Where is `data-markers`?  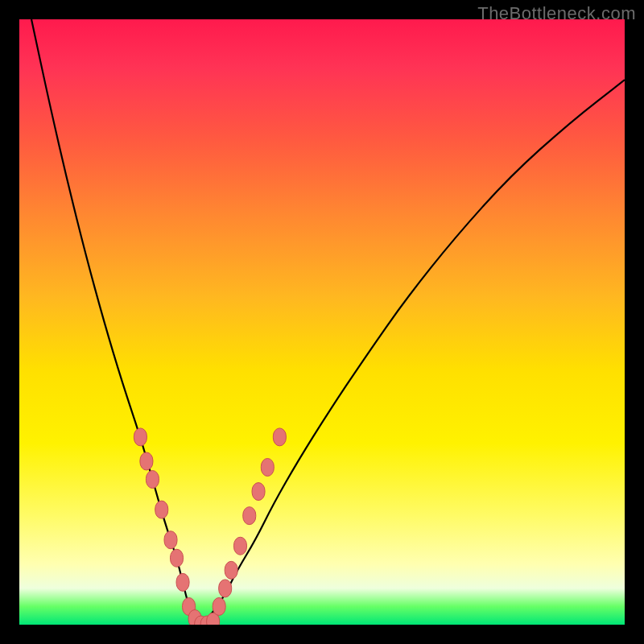 data-markers is located at coordinates (209, 526).